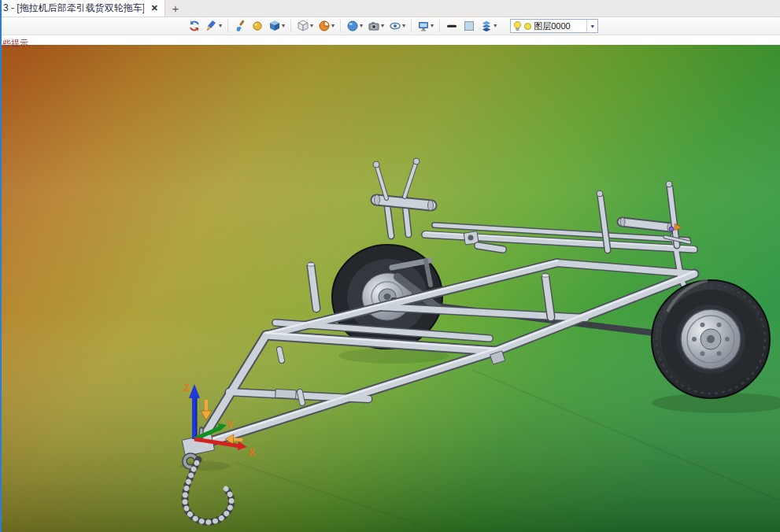  What do you see at coordinates (518, 27) in the screenshot?
I see `layer-visibility-bulb-icon` at bounding box center [518, 27].